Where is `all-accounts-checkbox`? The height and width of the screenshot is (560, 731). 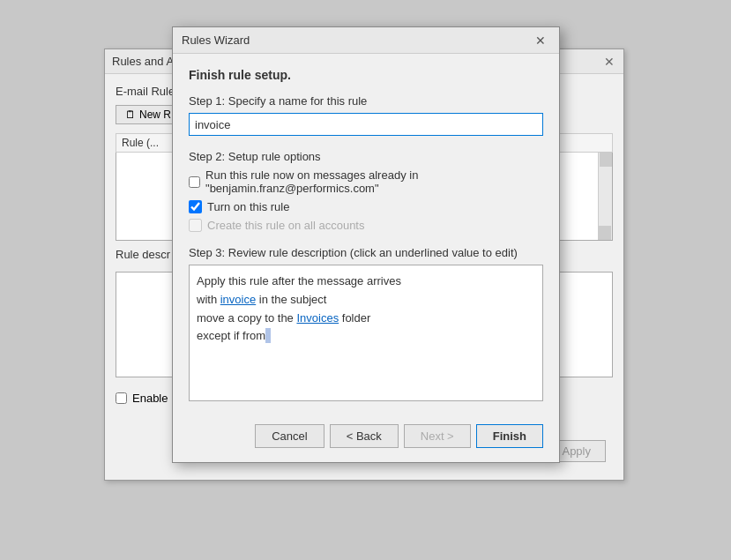 all-accounts-checkbox is located at coordinates (196, 226).